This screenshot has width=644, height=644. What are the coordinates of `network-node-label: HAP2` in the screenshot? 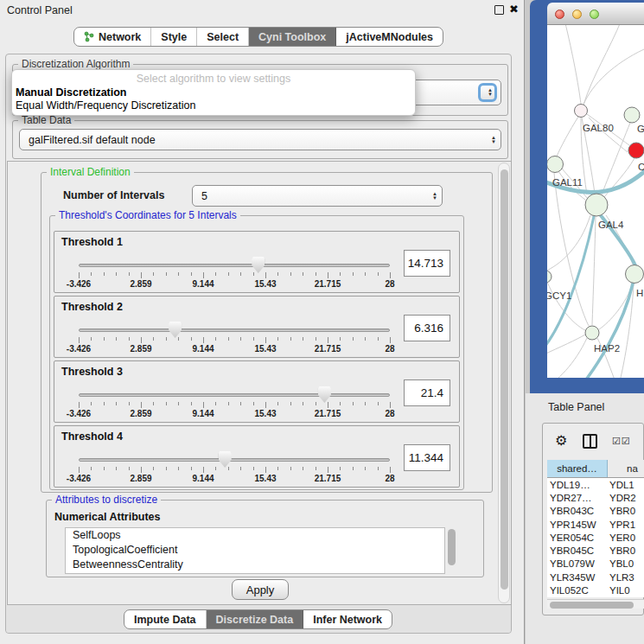 It's located at (607, 348).